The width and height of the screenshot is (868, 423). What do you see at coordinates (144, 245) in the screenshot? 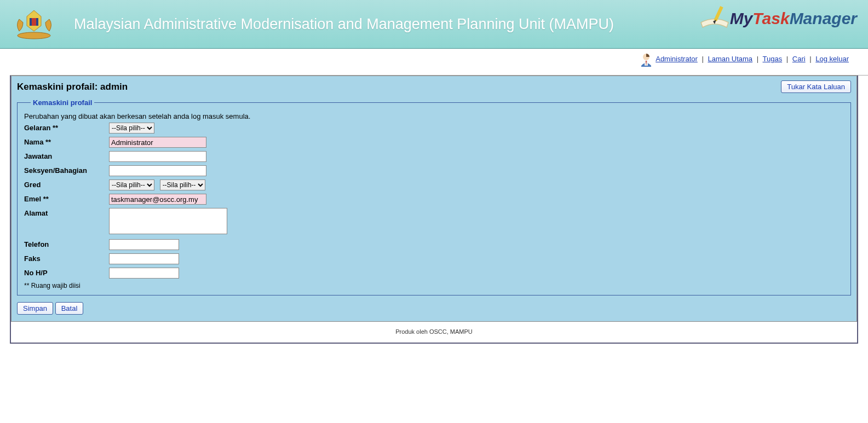
I see `telefon-input` at bounding box center [144, 245].